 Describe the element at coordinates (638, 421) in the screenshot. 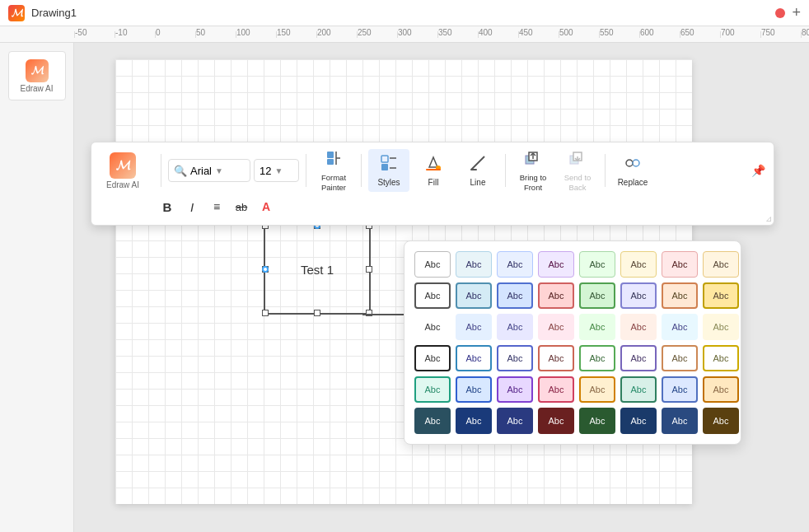

I see `style-cell-6-6: Abc` at that location.